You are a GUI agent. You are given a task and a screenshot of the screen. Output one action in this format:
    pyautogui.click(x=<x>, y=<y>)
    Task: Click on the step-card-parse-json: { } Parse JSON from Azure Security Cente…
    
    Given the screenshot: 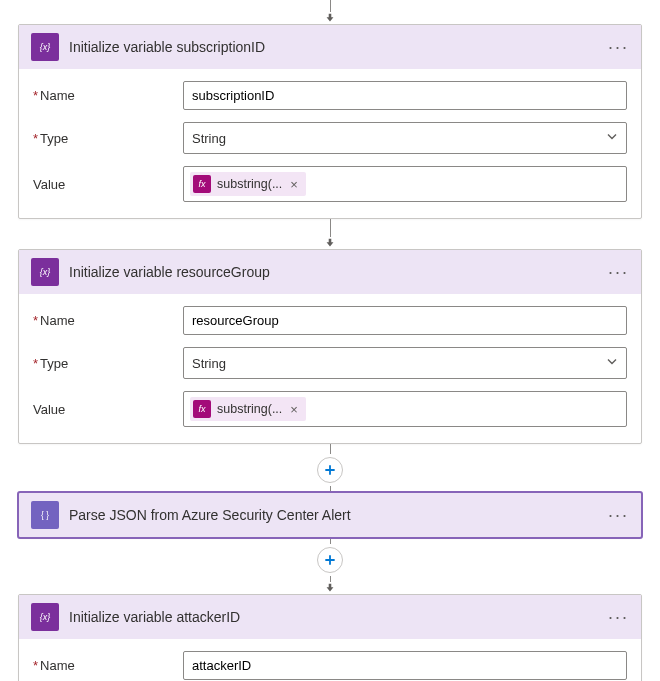 What is the action you would take?
    pyautogui.click(x=330, y=515)
    